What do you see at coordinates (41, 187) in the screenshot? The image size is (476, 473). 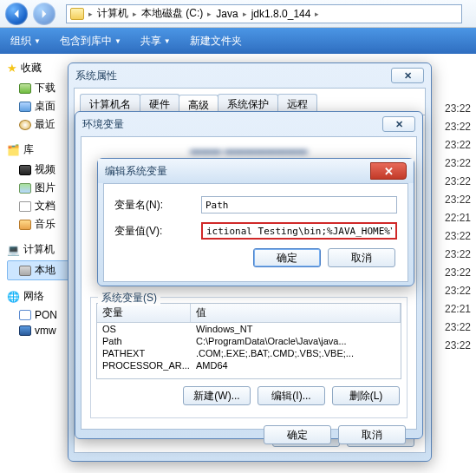 I see `sidebar-pictures: 图片` at bounding box center [41, 187].